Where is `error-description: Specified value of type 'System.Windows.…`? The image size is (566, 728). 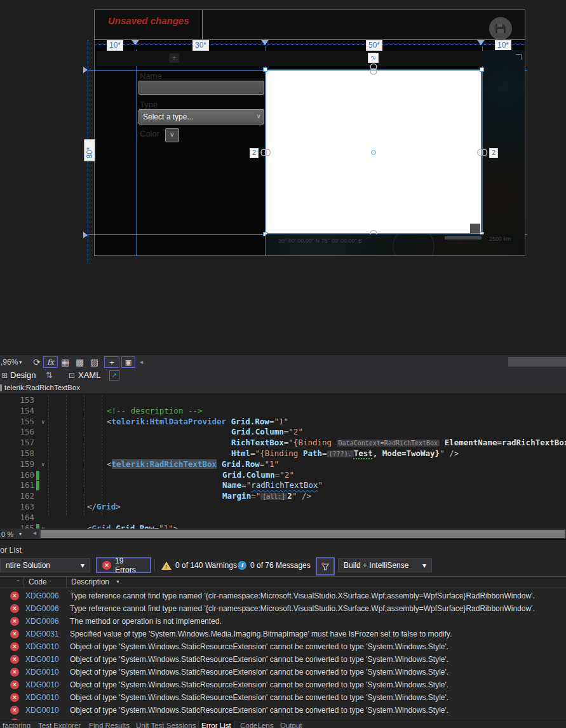
error-description: Specified value of type 'System.Windows.… is located at coordinates (260, 634).